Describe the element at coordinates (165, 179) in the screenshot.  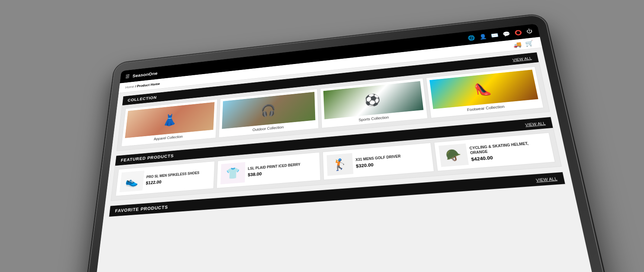
I see `product-shoes: 👟 PRO SL MEN SPIKELESS SHOES $122.00` at that location.